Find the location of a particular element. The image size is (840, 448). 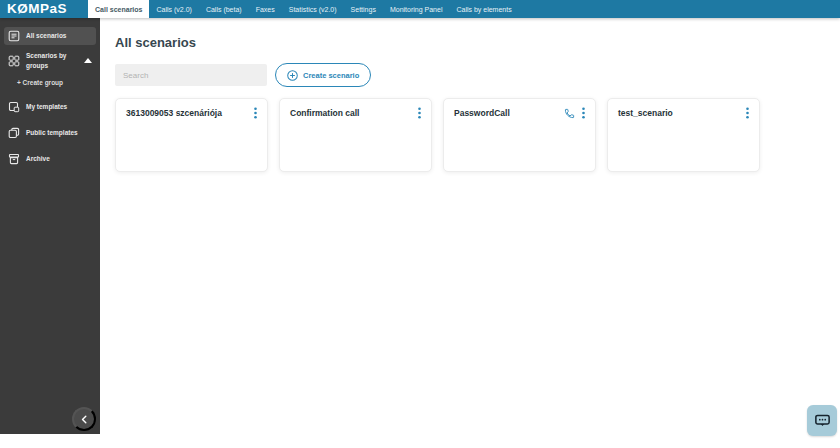

sidebar-item-label: Archive is located at coordinates (38, 159).